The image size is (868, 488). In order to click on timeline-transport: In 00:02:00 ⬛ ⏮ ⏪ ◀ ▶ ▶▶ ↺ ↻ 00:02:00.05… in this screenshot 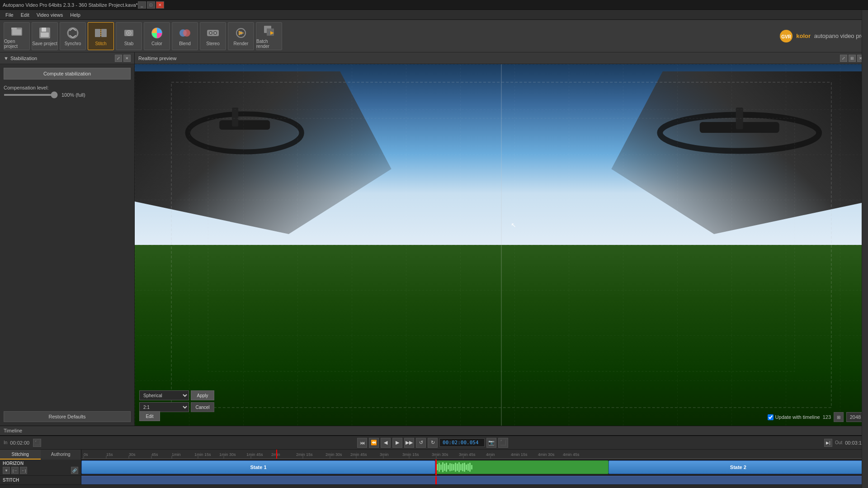, I will do `click(434, 443)`.